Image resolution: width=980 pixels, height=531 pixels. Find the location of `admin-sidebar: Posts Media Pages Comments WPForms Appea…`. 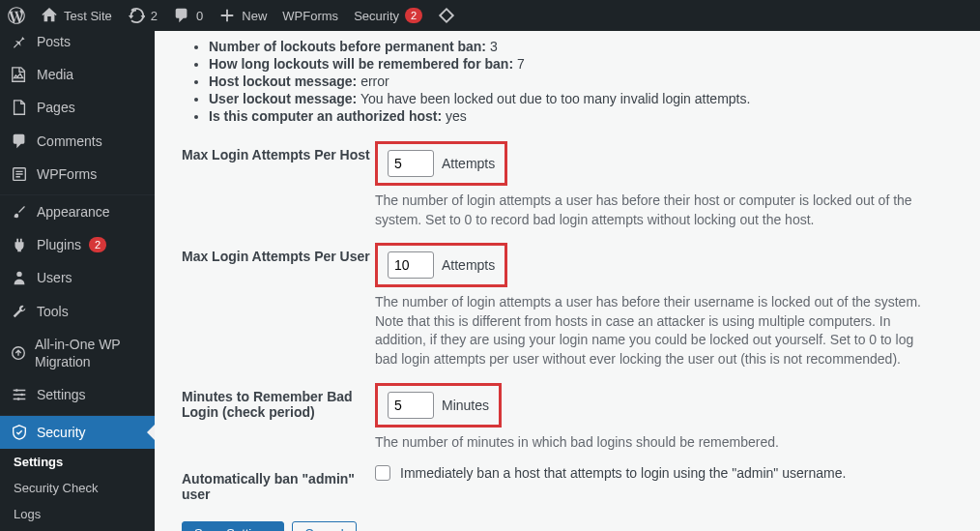

admin-sidebar: Posts Media Pages Comments WPForms Appea… is located at coordinates (77, 280).